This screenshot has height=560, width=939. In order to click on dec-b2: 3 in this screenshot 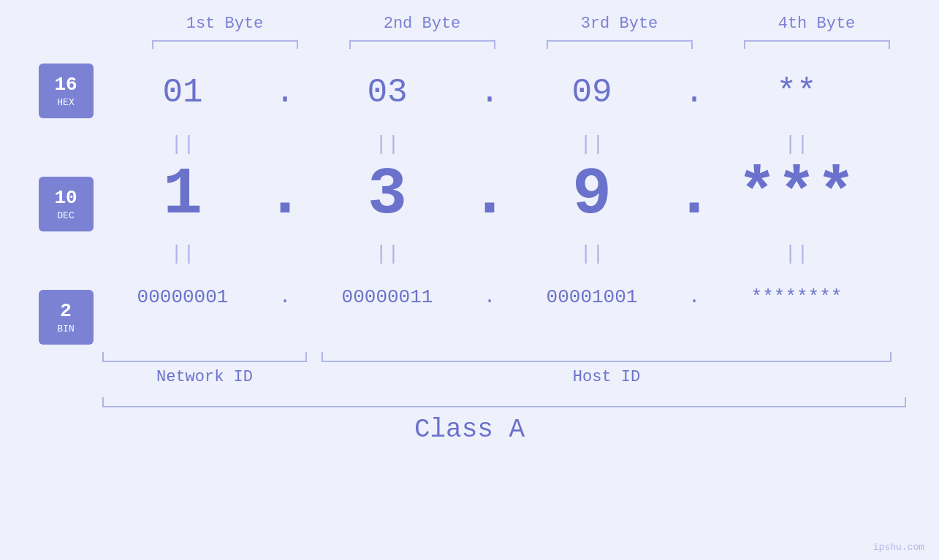, I will do `click(387, 195)`.